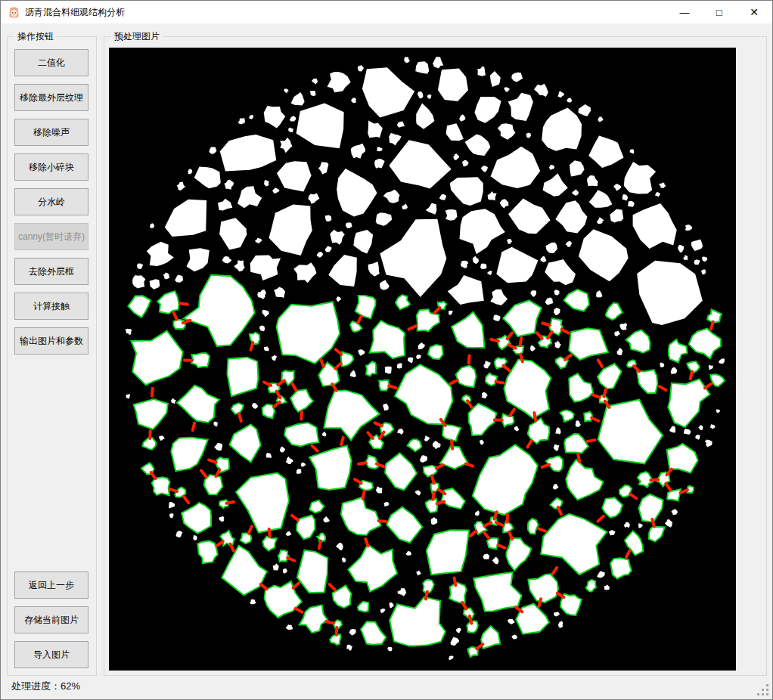 This screenshot has width=773, height=700. I want to click on save-current-image-button: 存储当前图片, so click(51, 620).